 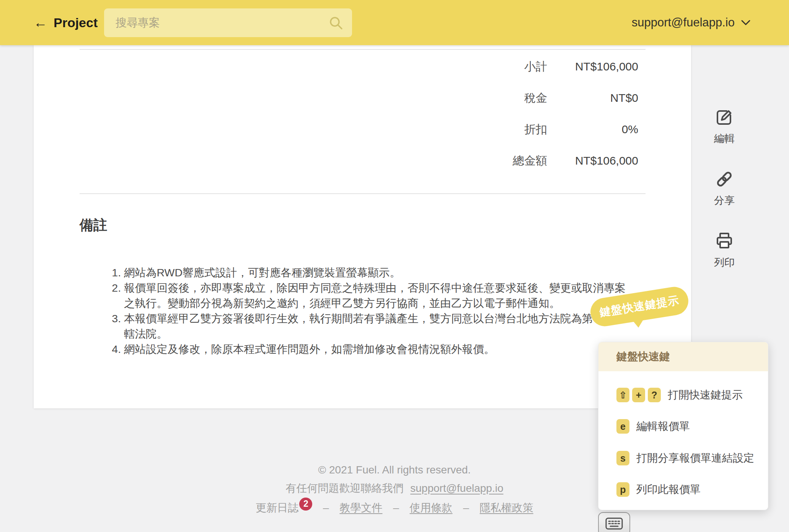 What do you see at coordinates (724, 179) in the screenshot?
I see `share-link-icon` at bounding box center [724, 179].